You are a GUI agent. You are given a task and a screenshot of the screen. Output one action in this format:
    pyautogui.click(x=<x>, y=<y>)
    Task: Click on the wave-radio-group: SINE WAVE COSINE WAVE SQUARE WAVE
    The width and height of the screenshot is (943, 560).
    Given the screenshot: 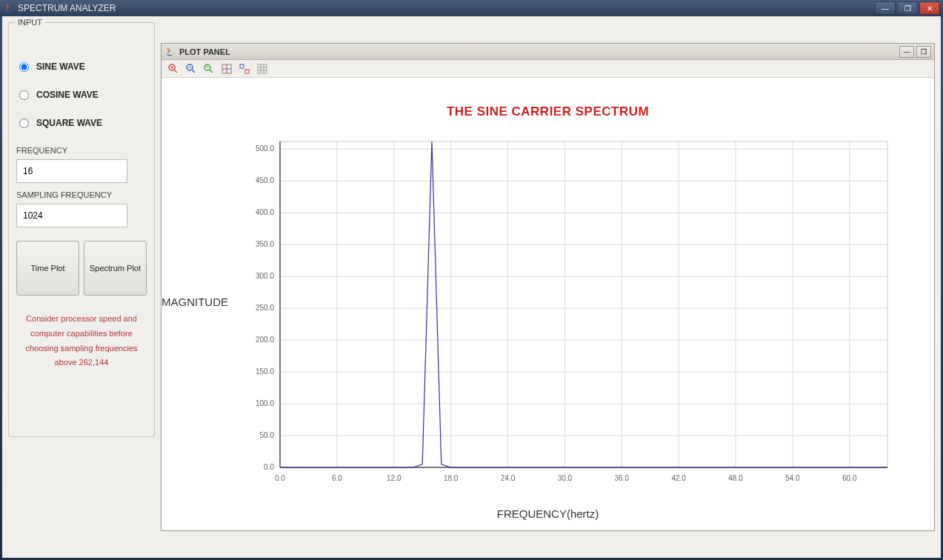 What is the action you would take?
    pyautogui.click(x=81, y=95)
    